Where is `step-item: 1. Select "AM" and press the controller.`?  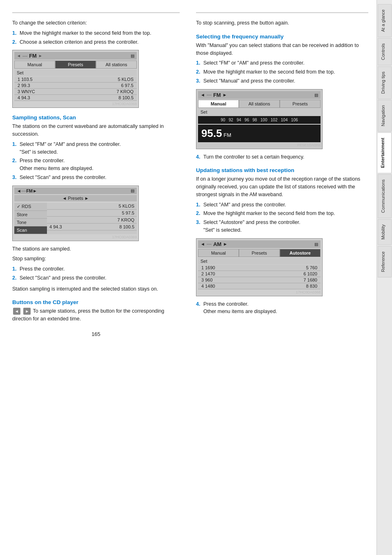 step-item: 1. Select "AM" and press the controller. is located at coordinates (282, 205).